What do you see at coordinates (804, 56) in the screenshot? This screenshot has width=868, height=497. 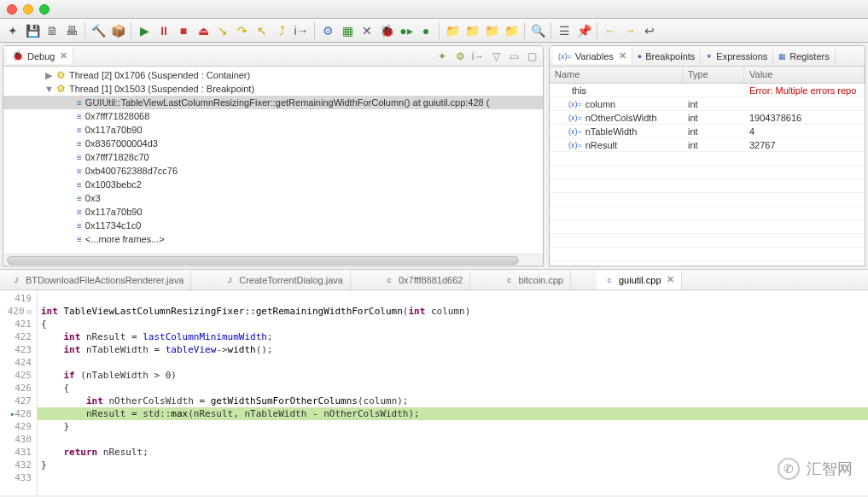 I see `tab-registers: ▦Registers` at bounding box center [804, 56].